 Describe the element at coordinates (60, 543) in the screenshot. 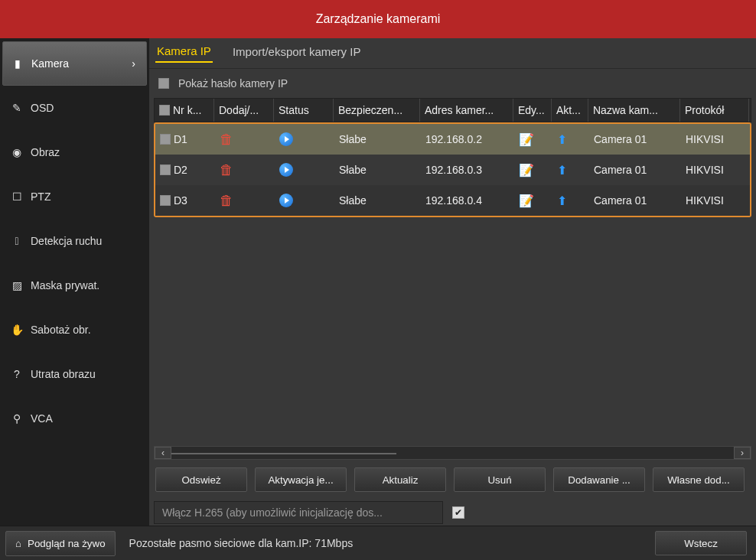

I see `live-view-button: ⌂ Podgląd na żywo` at that location.